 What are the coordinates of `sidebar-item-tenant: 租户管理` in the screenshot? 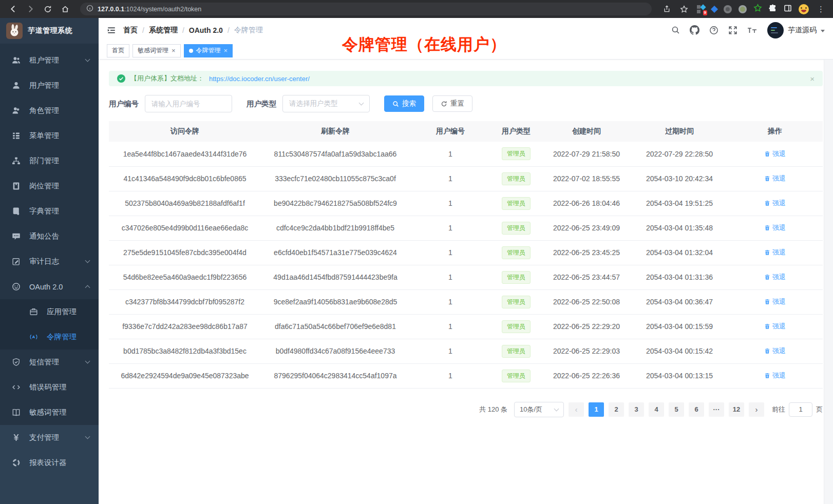 It's located at (49, 61).